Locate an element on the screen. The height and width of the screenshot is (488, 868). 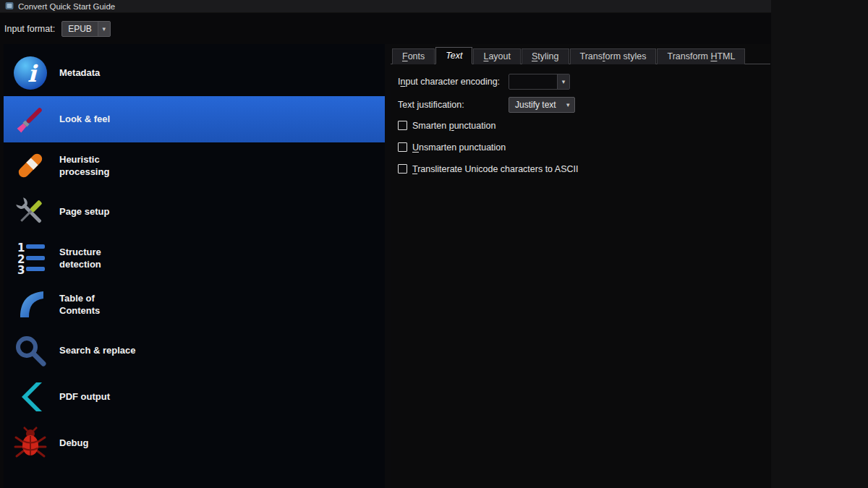
sidebar-item-metadata: i Metadata is located at coordinates (194, 73).